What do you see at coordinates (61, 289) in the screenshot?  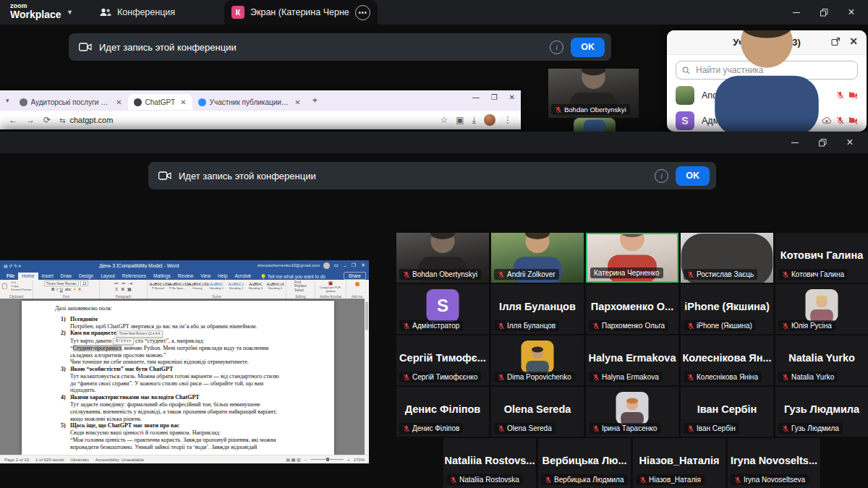 I see `underline-button: U` at bounding box center [61, 289].